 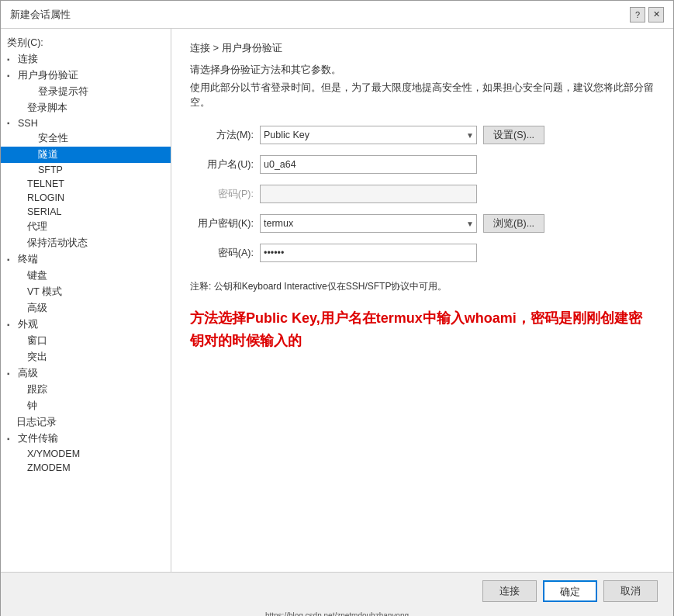 I want to click on sidebar-item-label: 文件传输, so click(x=38, y=439).